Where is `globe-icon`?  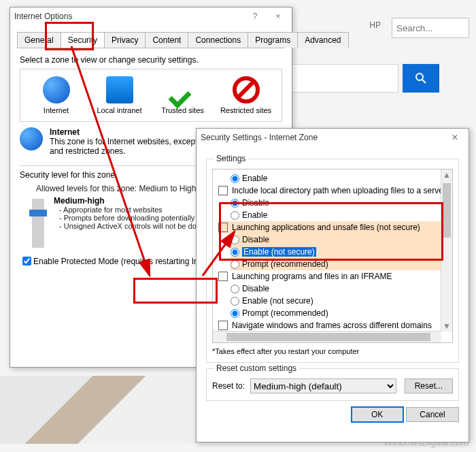 globe-icon is located at coordinates (31, 139).